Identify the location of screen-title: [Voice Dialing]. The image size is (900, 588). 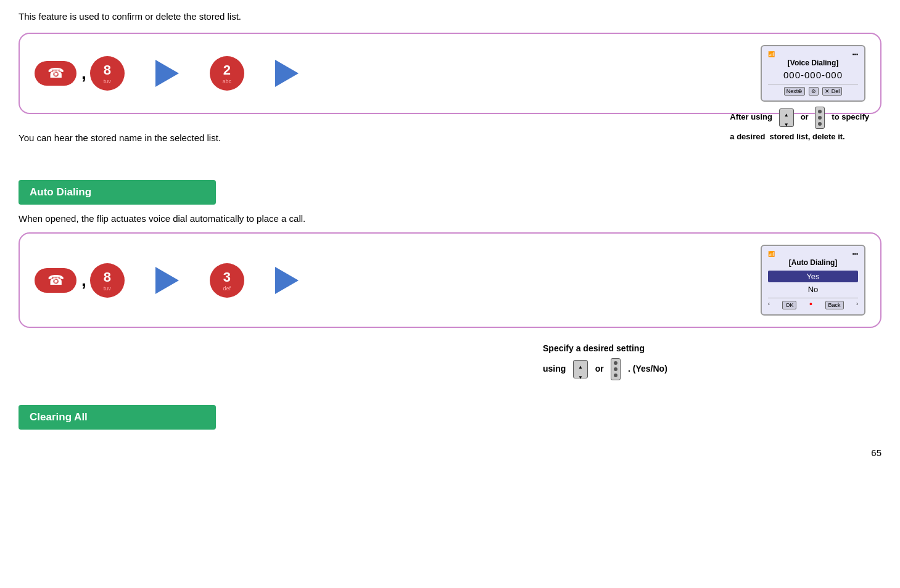
(813, 63).